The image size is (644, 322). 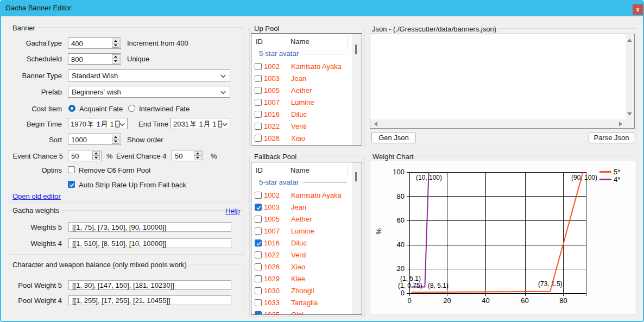 I want to click on svg-text: (5, 54), so click(x=429, y=178).